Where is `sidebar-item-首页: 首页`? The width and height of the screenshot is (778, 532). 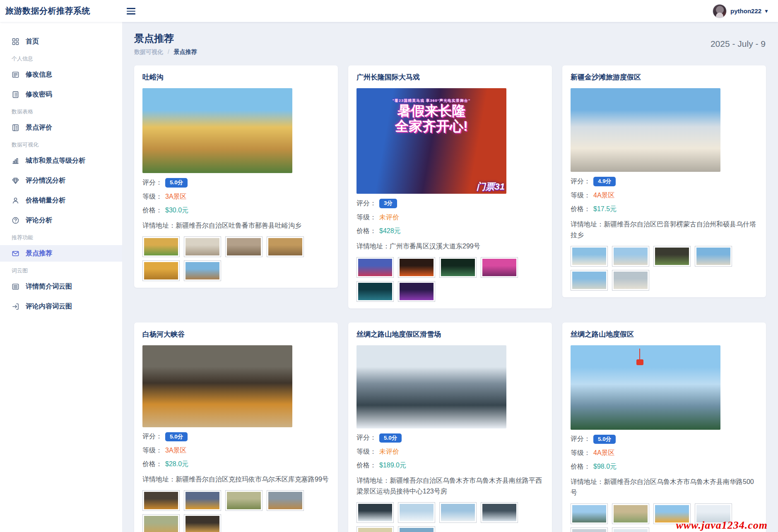
sidebar-item-首页: 首页 is located at coordinates (61, 41).